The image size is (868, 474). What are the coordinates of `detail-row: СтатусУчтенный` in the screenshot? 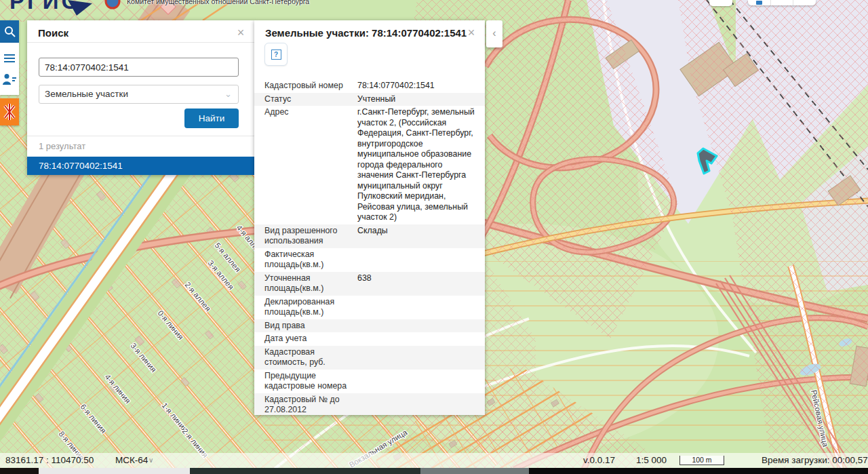 It's located at (370, 100).